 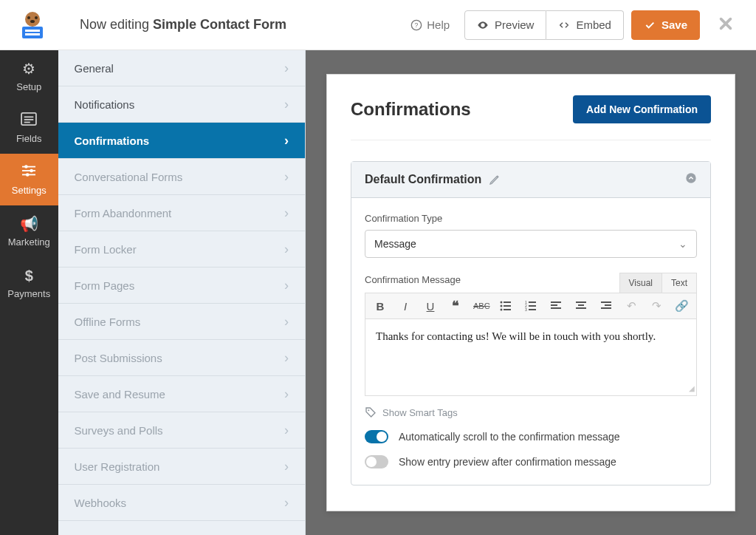 I want to click on tab-visual: Visual, so click(x=641, y=282).